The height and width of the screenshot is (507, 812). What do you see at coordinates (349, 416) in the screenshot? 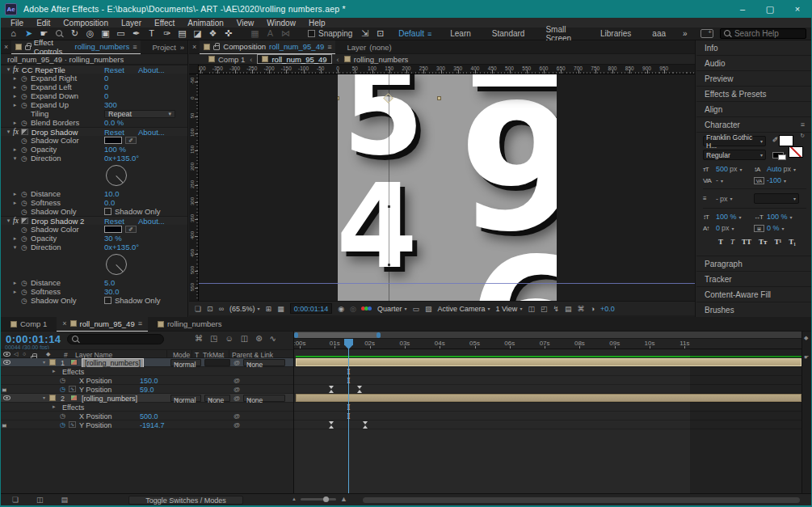
I see `playhead-line` at bounding box center [349, 416].